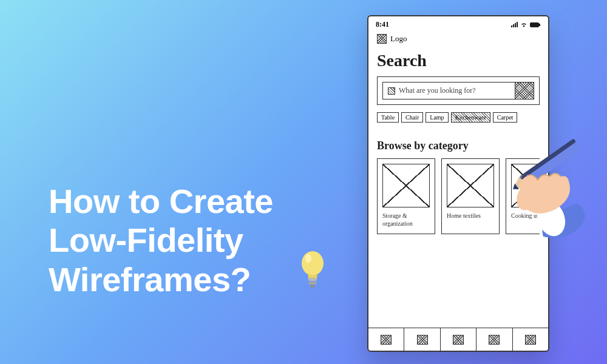  I want to click on chip-chair: Chair, so click(412, 118).